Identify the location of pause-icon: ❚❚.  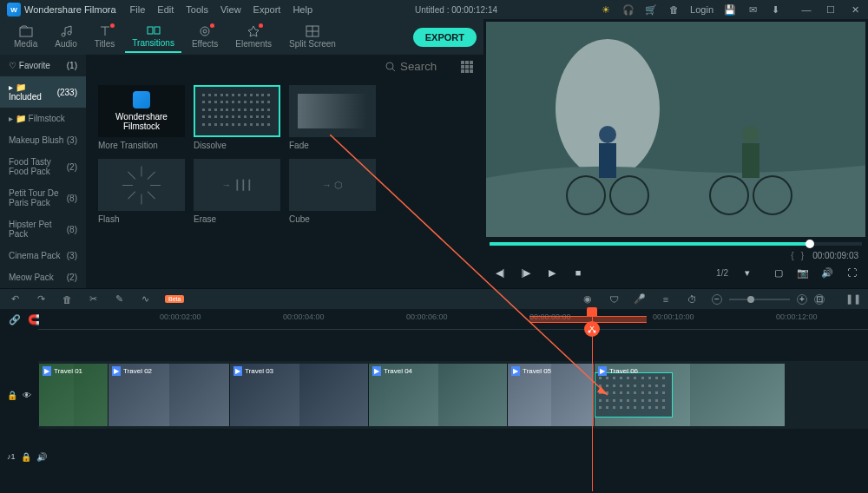
(853, 299).